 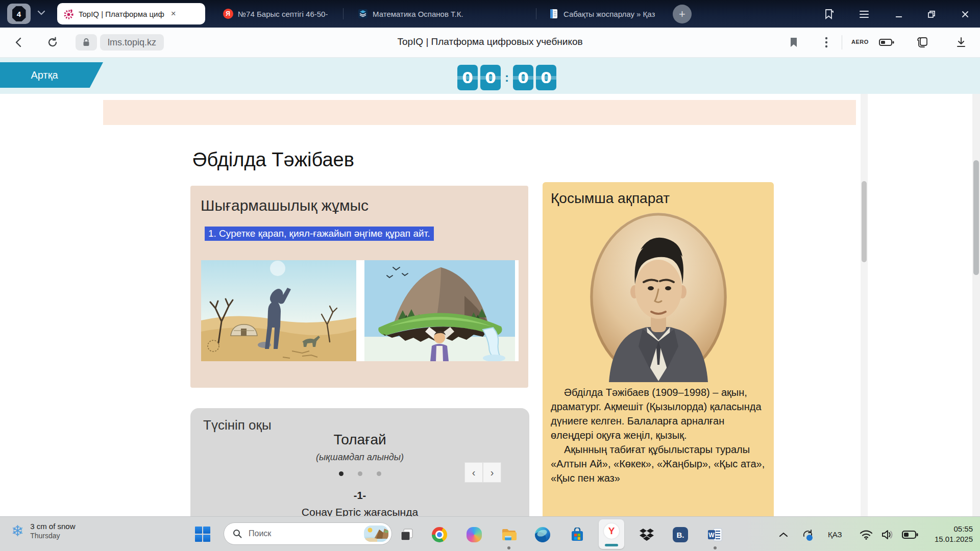 What do you see at coordinates (961, 42) in the screenshot?
I see `download-icon` at bounding box center [961, 42].